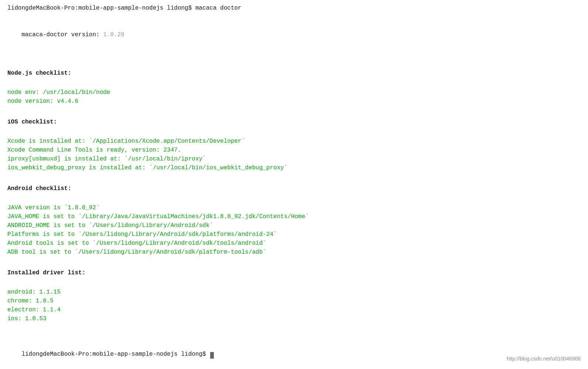  I want to click on ios-webkit-line: ios_webkit_debug_proxy is installed at: …, so click(294, 168).